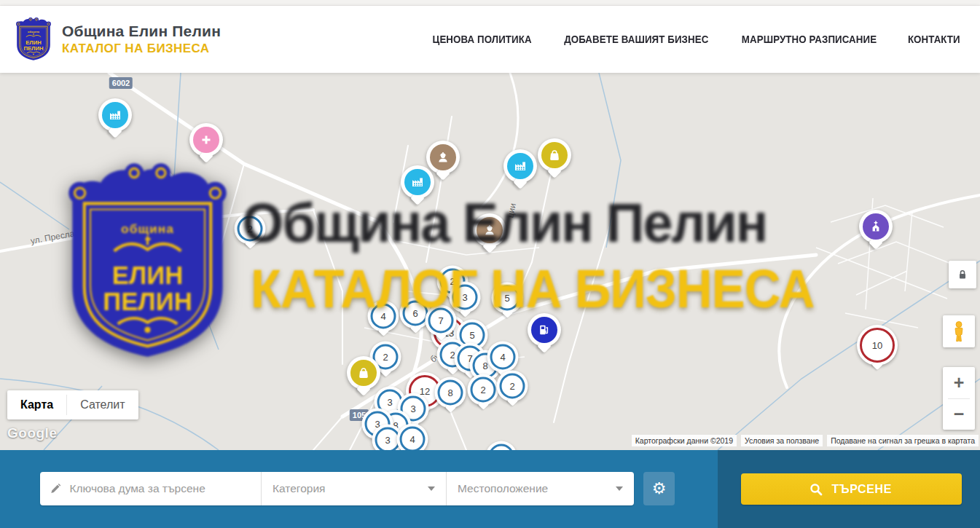 This screenshot has height=528, width=980. I want to click on municipal-crest-logo: община ЕЛИН ПЕЛИН, so click(34, 39).